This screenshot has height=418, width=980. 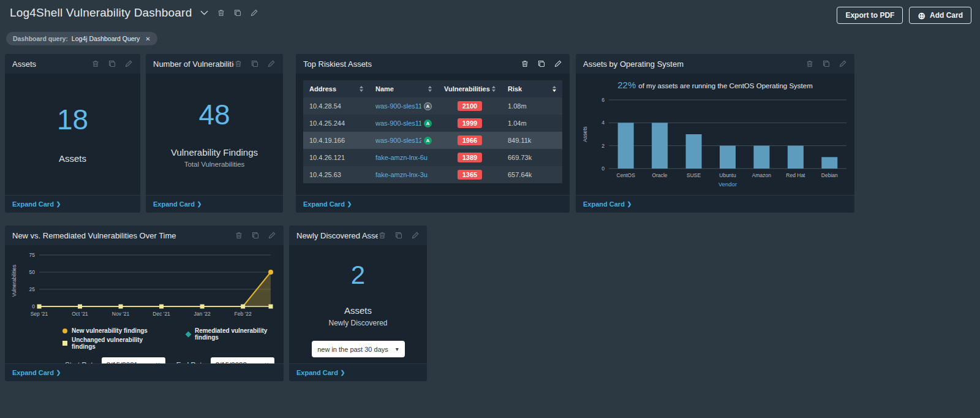 What do you see at coordinates (940, 15) in the screenshot?
I see `add-card-button: ⊕Add Card` at bounding box center [940, 15].